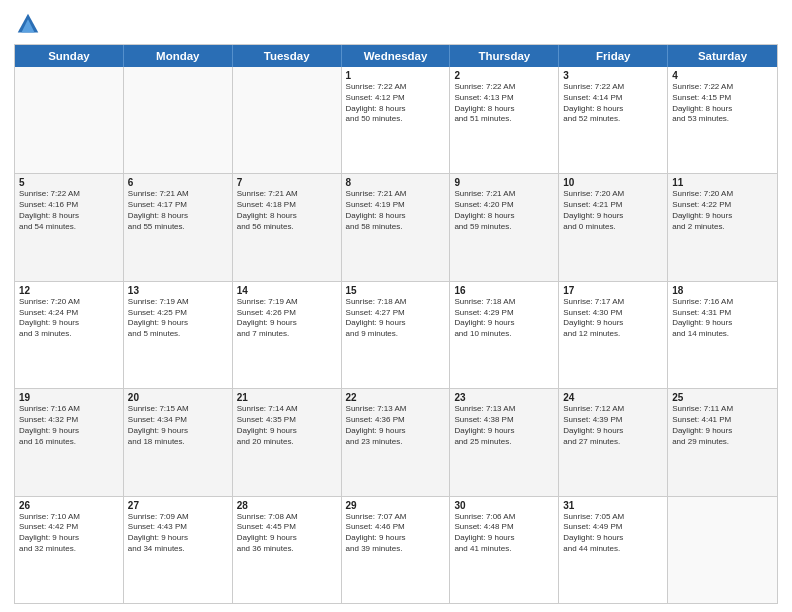  Describe the element at coordinates (396, 335) in the screenshot. I see `day-cell-15: 15Sunrise: 7:18 AM Sunset: 4:27 PM Dayli…` at that location.